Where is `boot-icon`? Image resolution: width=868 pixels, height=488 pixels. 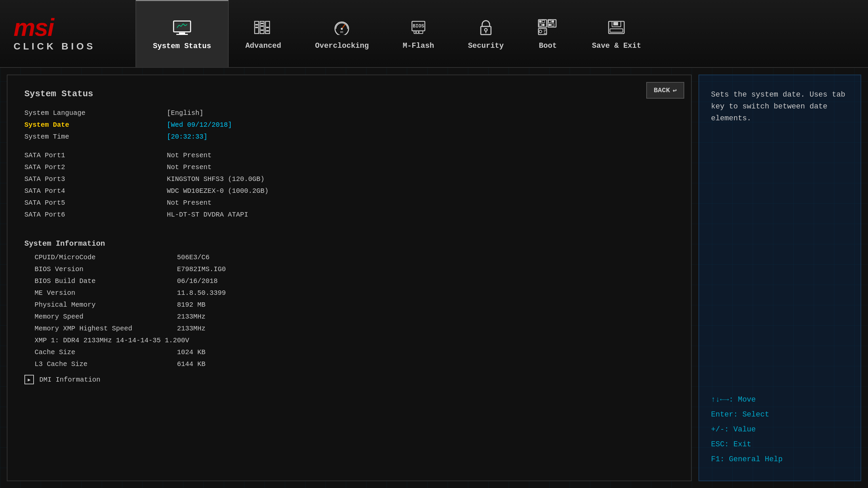 boot-icon is located at coordinates (548, 27).